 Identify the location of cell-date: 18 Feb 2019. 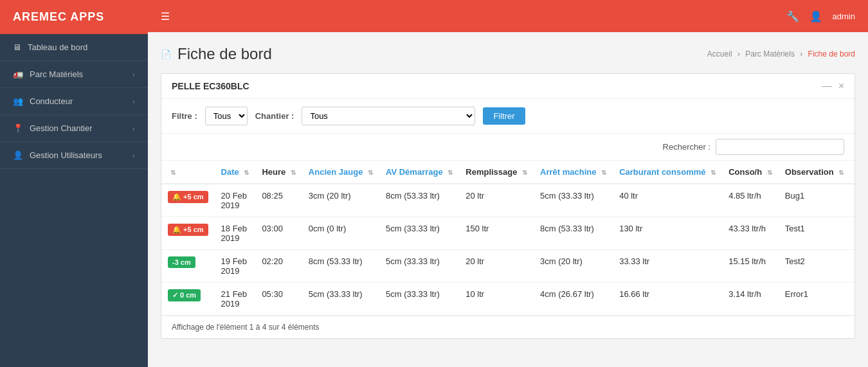
(235, 234).